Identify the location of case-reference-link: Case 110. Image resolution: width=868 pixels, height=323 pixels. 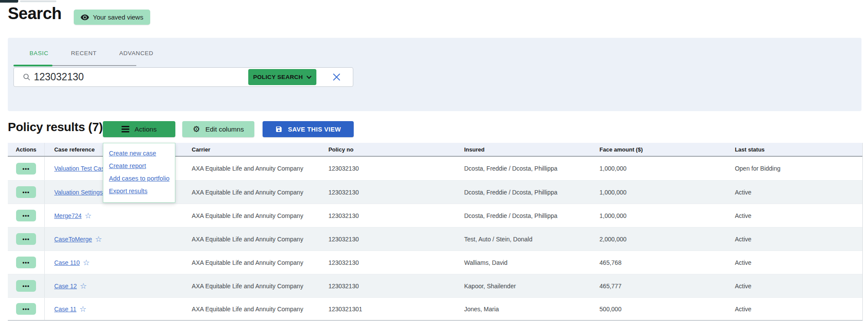
(67, 263).